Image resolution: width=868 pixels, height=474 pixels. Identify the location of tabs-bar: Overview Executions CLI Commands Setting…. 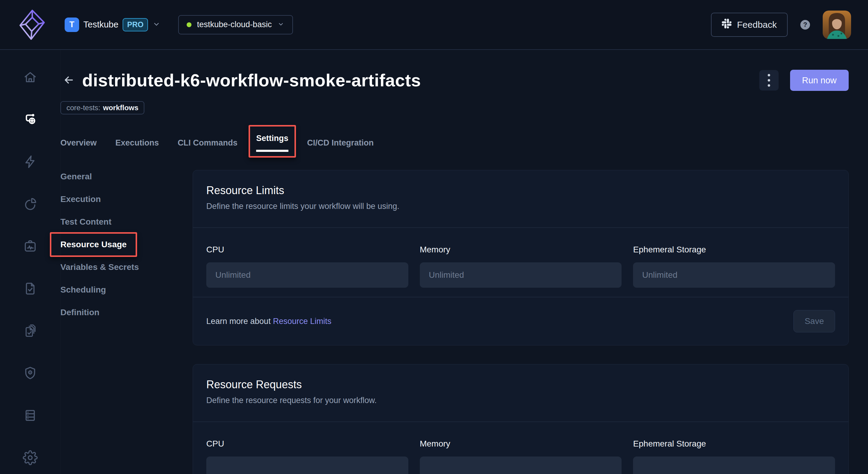
(455, 143).